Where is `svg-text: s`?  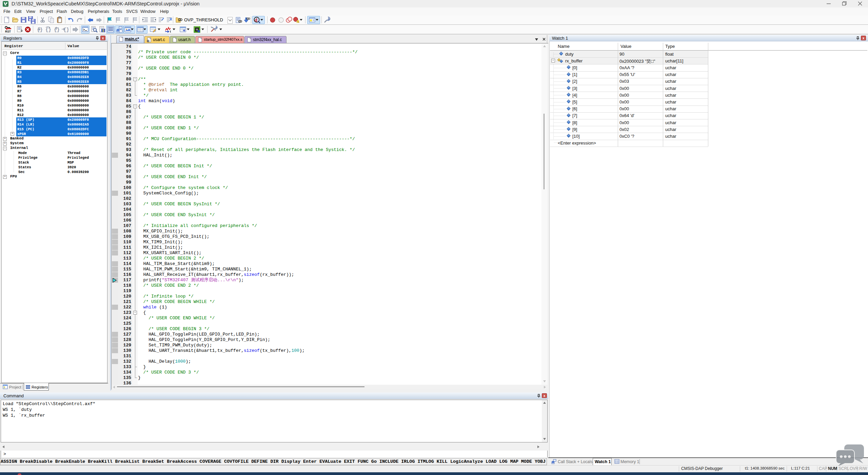
svg-text: s is located at coordinates (7, 5).